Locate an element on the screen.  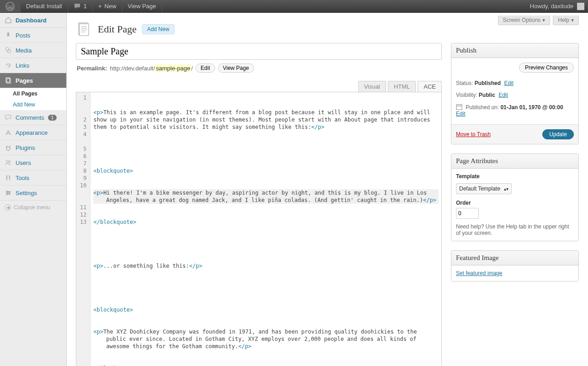
move-to-trash-link: Move to Trash is located at coordinates (473, 134).